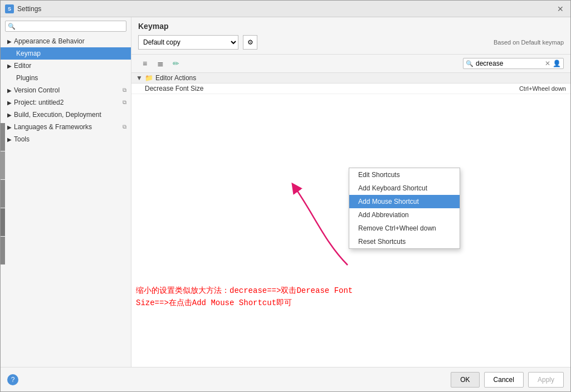 This screenshot has width=571, height=392. Describe the element at coordinates (351, 26) in the screenshot. I see `page-title: Keymap` at that location.